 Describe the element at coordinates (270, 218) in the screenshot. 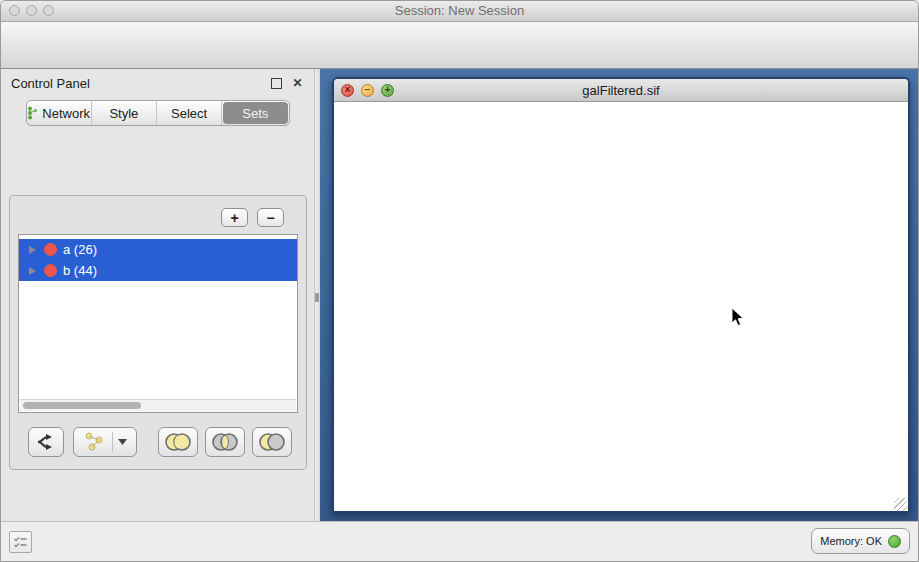

I see `remove-set-button: −` at that location.